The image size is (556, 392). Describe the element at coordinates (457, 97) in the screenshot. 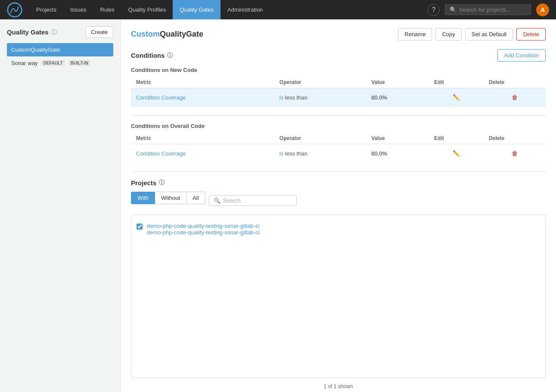

I see `new-code-edit-cell-1: ✏️` at that location.